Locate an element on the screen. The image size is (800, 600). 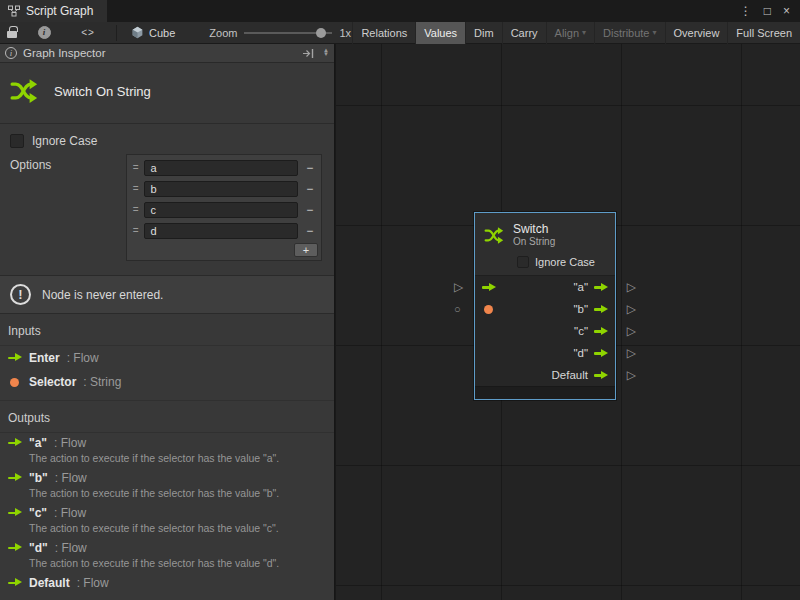
node-footer is located at coordinates (545, 392).